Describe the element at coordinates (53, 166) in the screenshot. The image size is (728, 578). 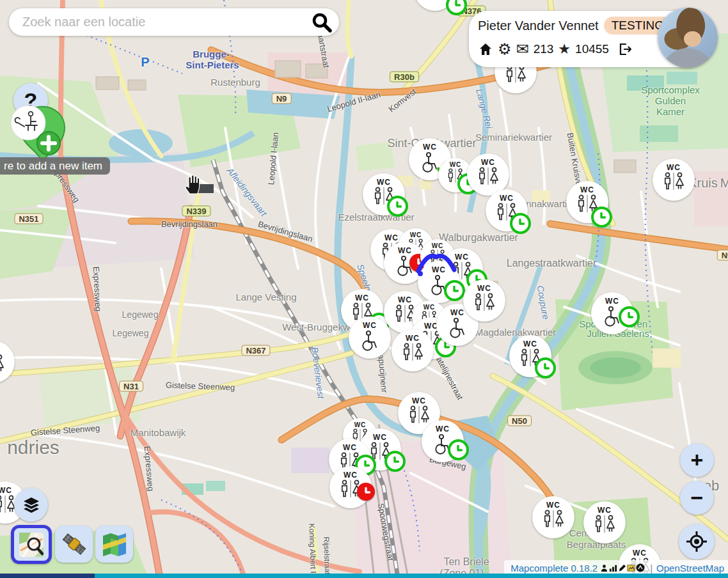
I see `tooltip-text: re to add a new item` at that location.